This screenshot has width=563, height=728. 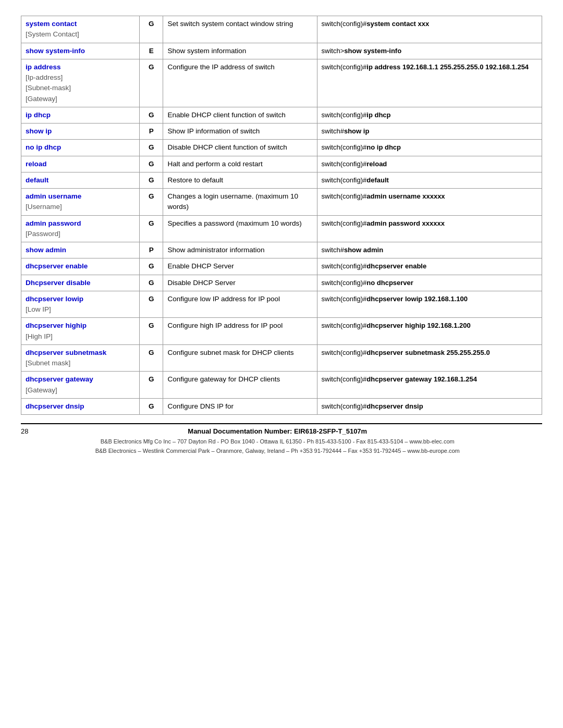 What do you see at coordinates (240, 229) in the screenshot?
I see `command-description: Specifies a password (maximum 10 words)` at bounding box center [240, 229].